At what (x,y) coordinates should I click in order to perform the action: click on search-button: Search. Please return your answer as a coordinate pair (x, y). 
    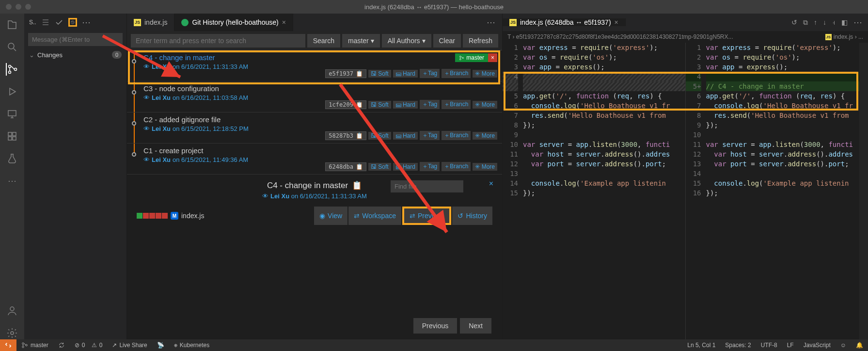
    Looking at the image, I should click on (324, 41).